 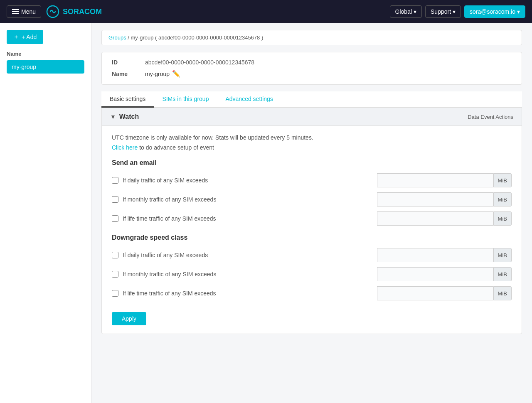 I want to click on watch-section-header: ▼ Watch Data Event Actions, so click(x=312, y=117).